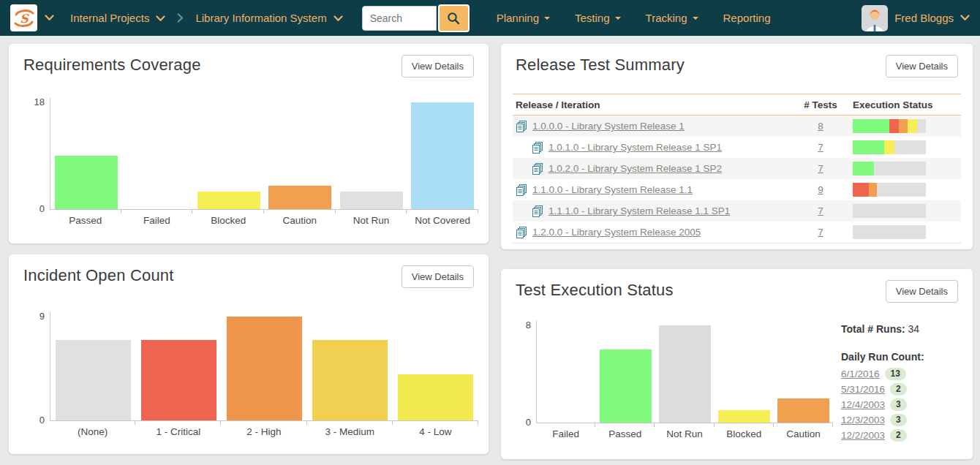 The image size is (980, 465). What do you see at coordinates (269, 18) in the screenshot?
I see `project-selector: Library Information System` at bounding box center [269, 18].